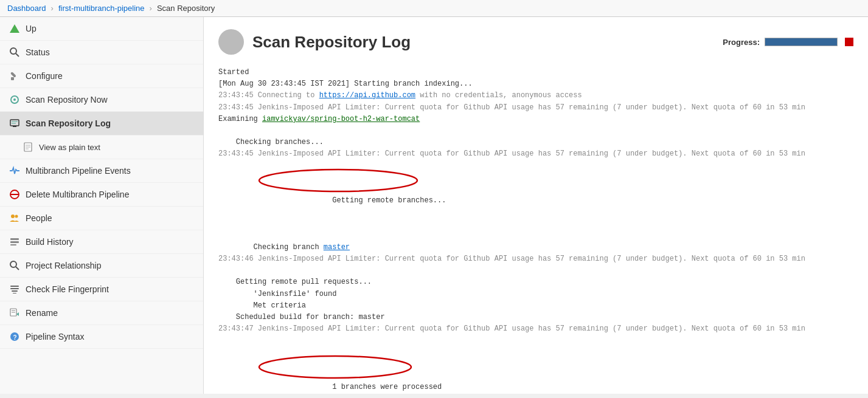  Describe the element at coordinates (849, 42) in the screenshot. I see `stop-button` at that location.